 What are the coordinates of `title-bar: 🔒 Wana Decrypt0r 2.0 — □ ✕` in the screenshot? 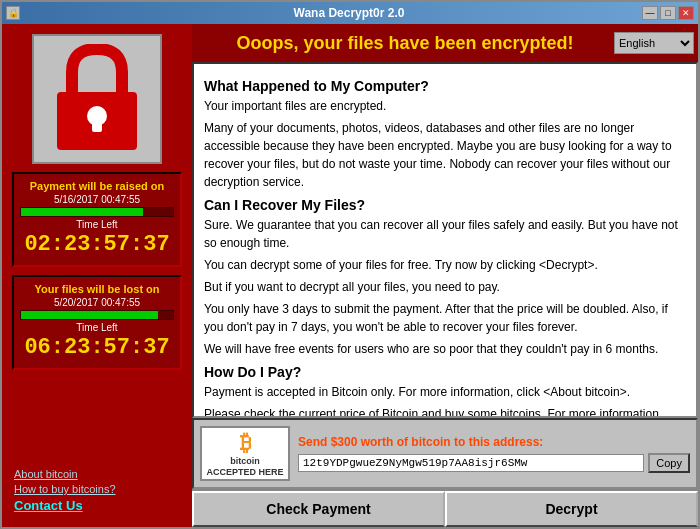 It's located at (350, 13).